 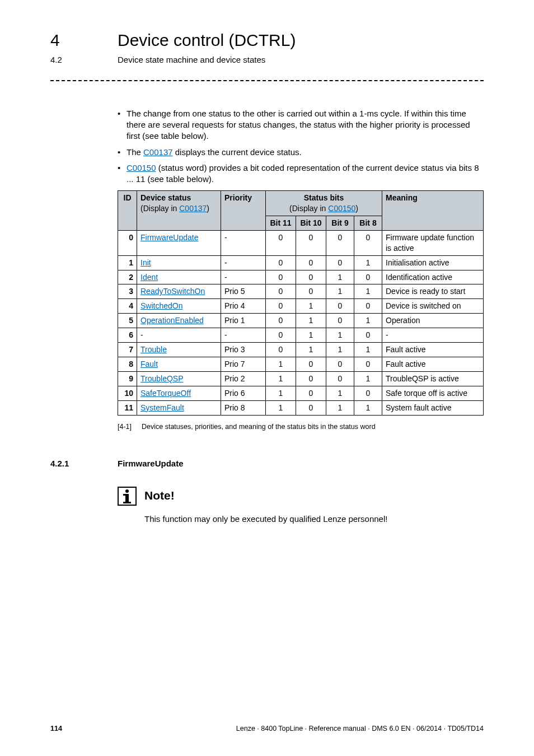 What do you see at coordinates (162, 408) in the screenshot?
I see `status-link: SystemFault` at bounding box center [162, 408].